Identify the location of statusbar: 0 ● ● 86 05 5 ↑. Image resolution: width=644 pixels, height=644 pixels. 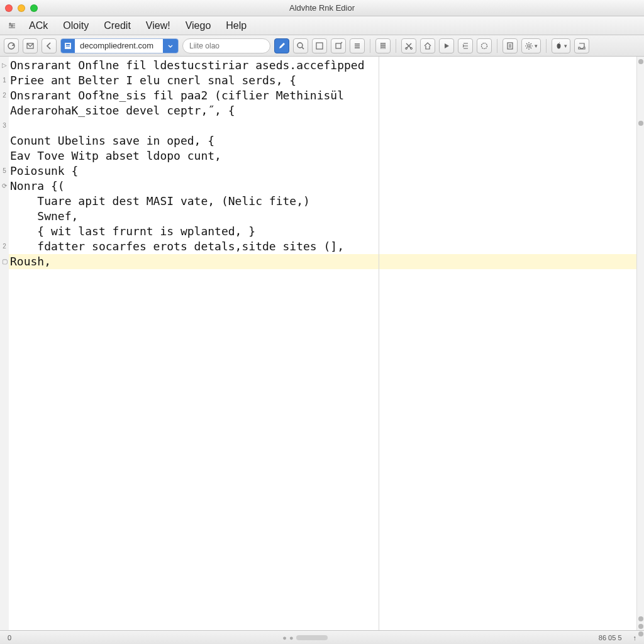
(322, 637).